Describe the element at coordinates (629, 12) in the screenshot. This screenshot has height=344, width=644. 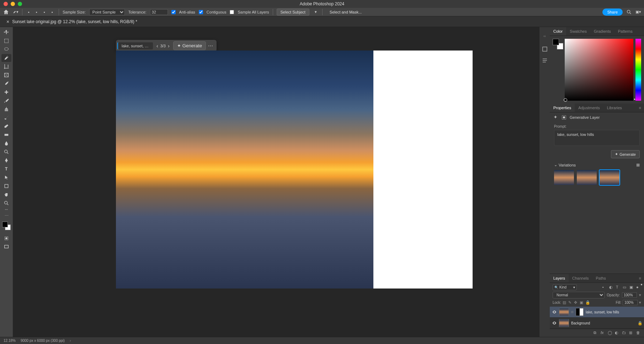
I see `search-icon` at that location.